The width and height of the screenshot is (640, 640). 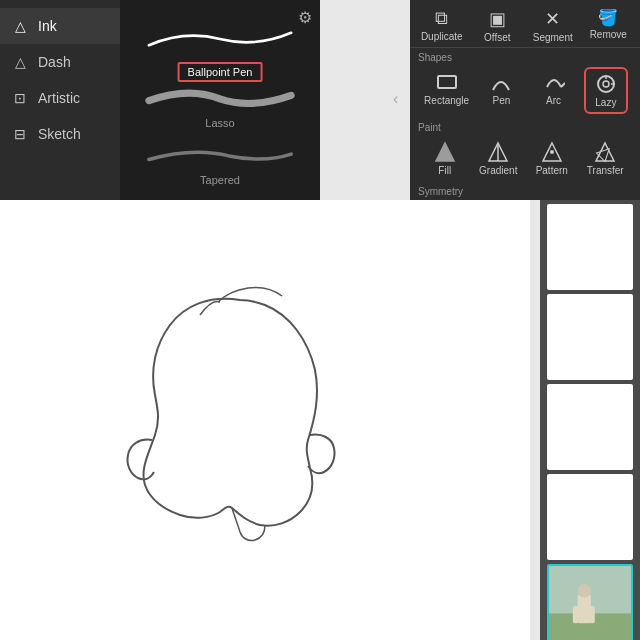 I want to click on symmetry-label: Symmetry, so click(x=525, y=192).